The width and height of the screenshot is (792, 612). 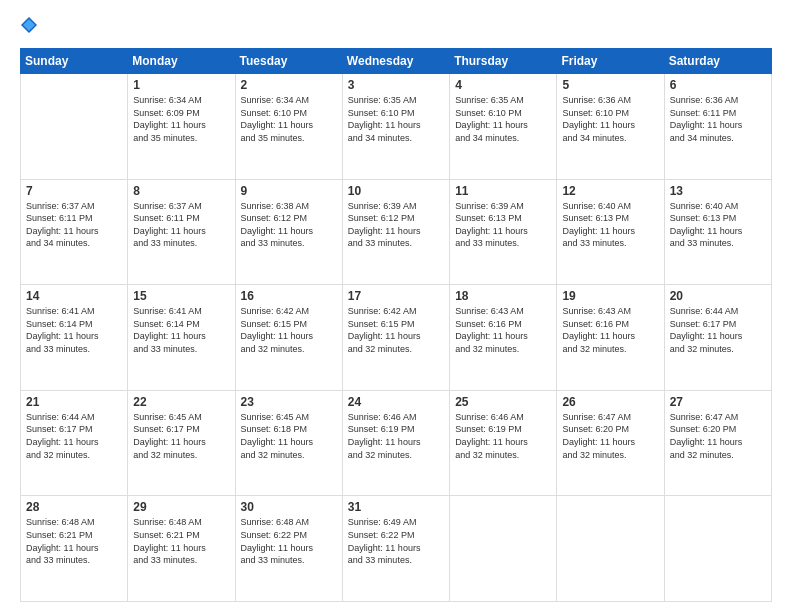 What do you see at coordinates (181, 312) in the screenshot?
I see `sunrise-text: Sunrise: 6:41 AM` at bounding box center [181, 312].